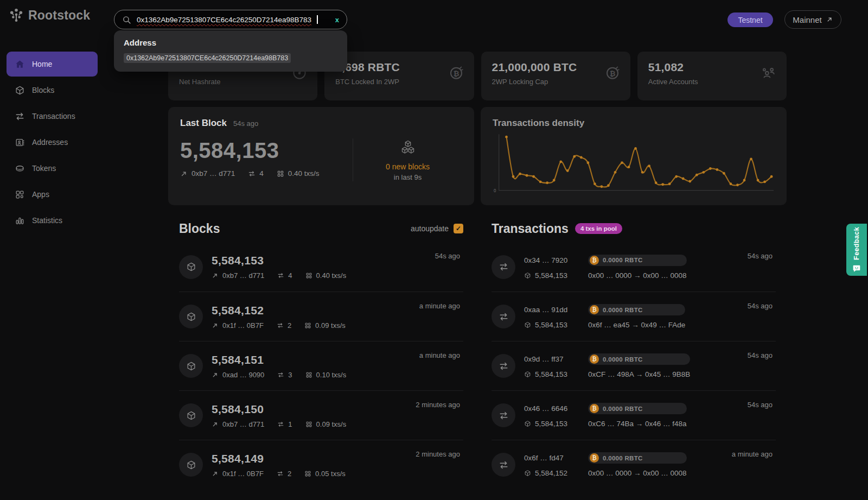 The width and height of the screenshot is (868, 500). I want to click on block-avatar, so click(191, 366).